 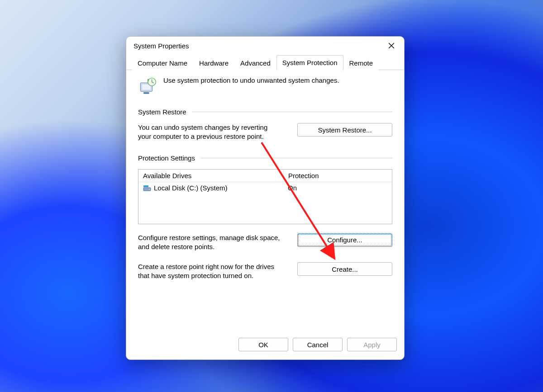 I want to click on apply-button: Apply, so click(x=372, y=345).